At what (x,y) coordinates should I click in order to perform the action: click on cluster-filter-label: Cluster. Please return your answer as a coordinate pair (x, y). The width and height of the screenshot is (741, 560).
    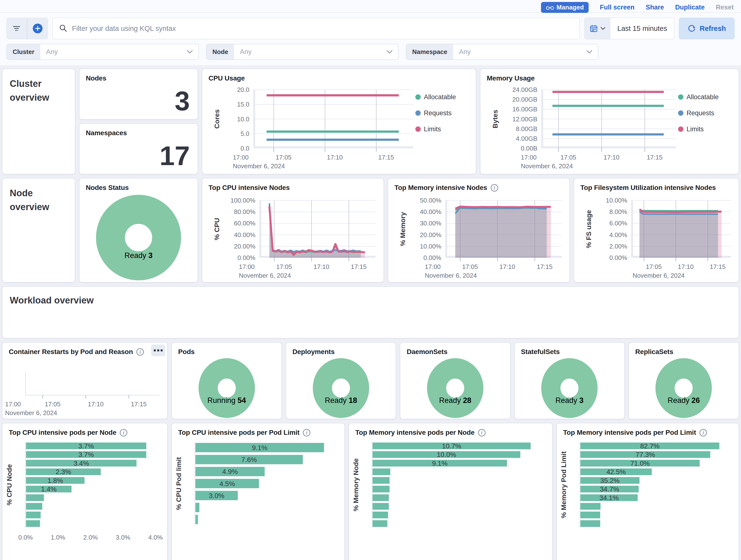
    Looking at the image, I should click on (23, 52).